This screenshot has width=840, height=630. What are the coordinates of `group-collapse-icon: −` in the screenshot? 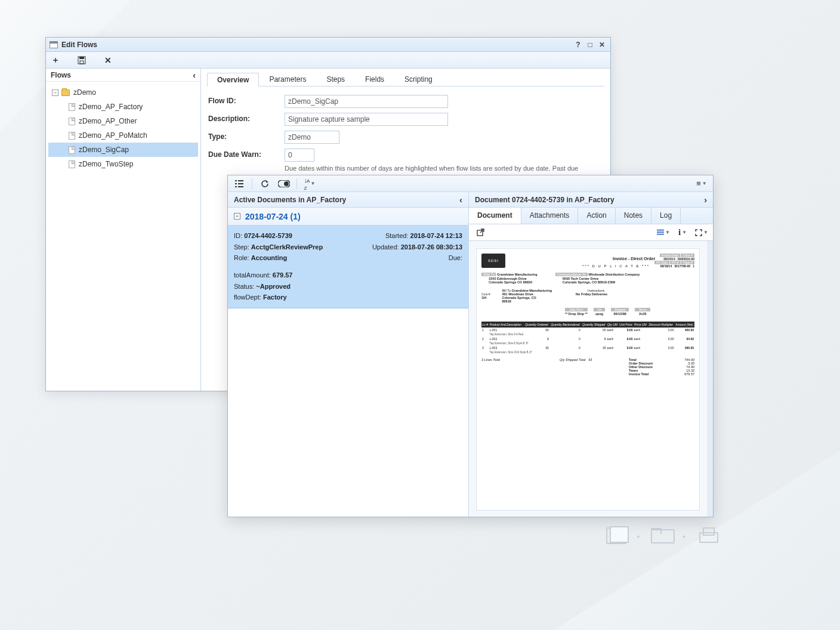 It's located at (237, 216).